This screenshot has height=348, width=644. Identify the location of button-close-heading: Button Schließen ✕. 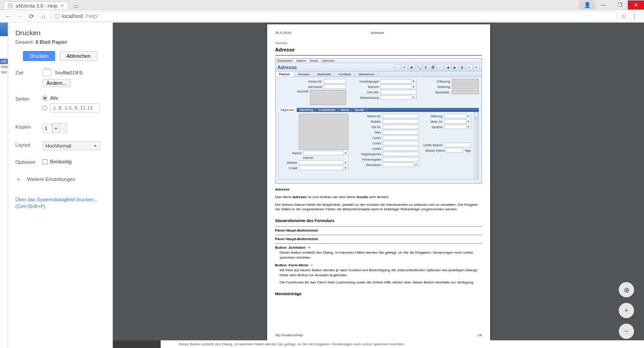
(379, 247).